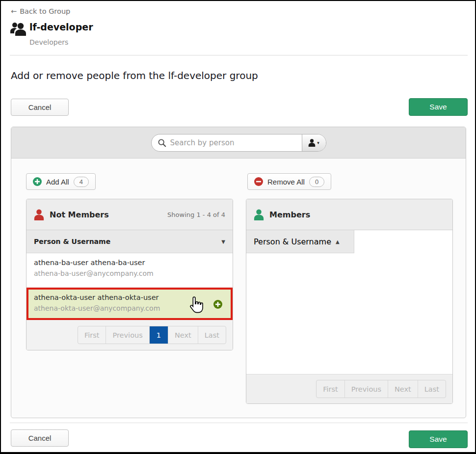 The height and width of the screenshot is (454, 476). I want to click on sort-descending-icon: ▼, so click(223, 241).